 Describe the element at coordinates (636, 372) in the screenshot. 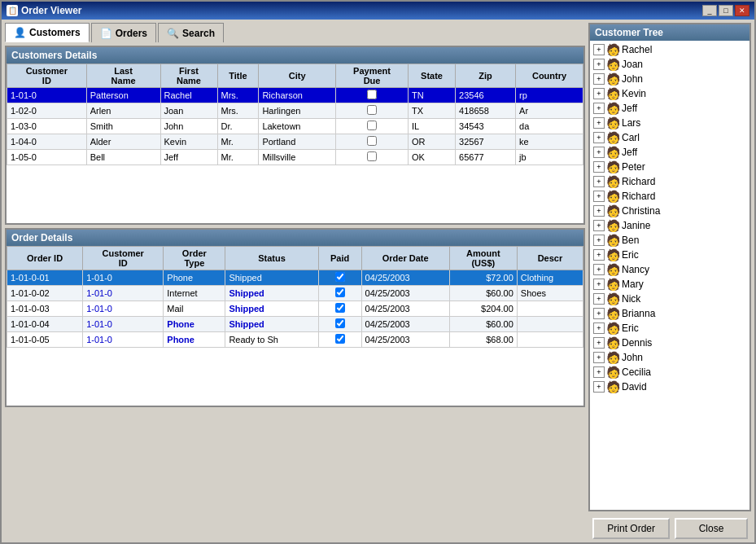

I see `tree-item-label: Cecilia` at that location.